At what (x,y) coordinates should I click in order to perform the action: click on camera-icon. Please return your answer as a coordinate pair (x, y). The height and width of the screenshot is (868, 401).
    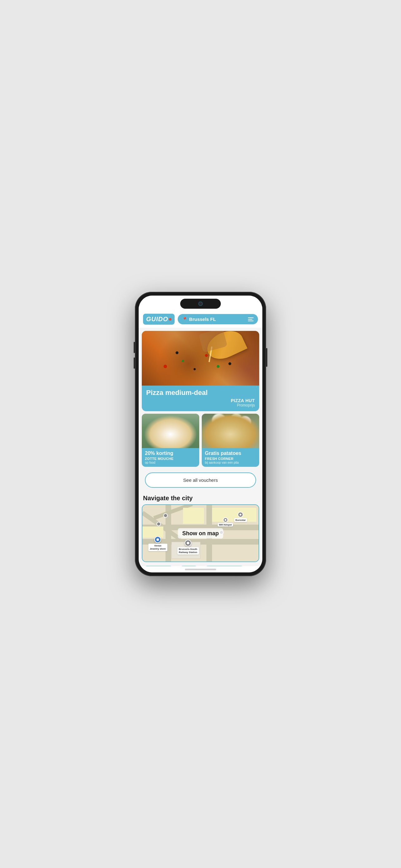
    Looking at the image, I should click on (201, 304).